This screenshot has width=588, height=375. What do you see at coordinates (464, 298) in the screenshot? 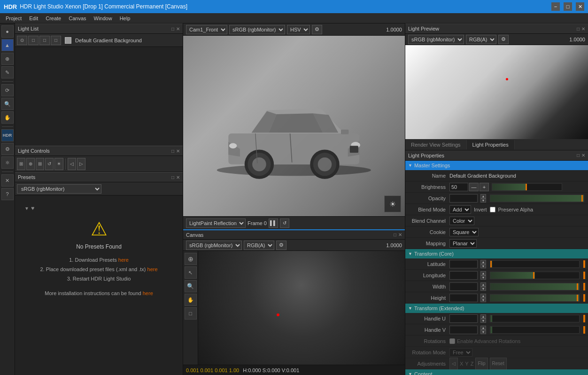
I see `height-input: 100.00` at bounding box center [464, 298].